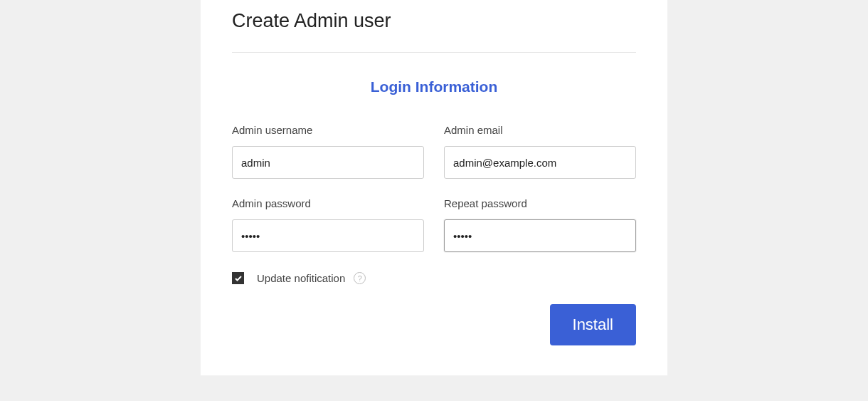 Image resolution: width=868 pixels, height=401 pixels. I want to click on page-title: Create Admin user, so click(434, 26).